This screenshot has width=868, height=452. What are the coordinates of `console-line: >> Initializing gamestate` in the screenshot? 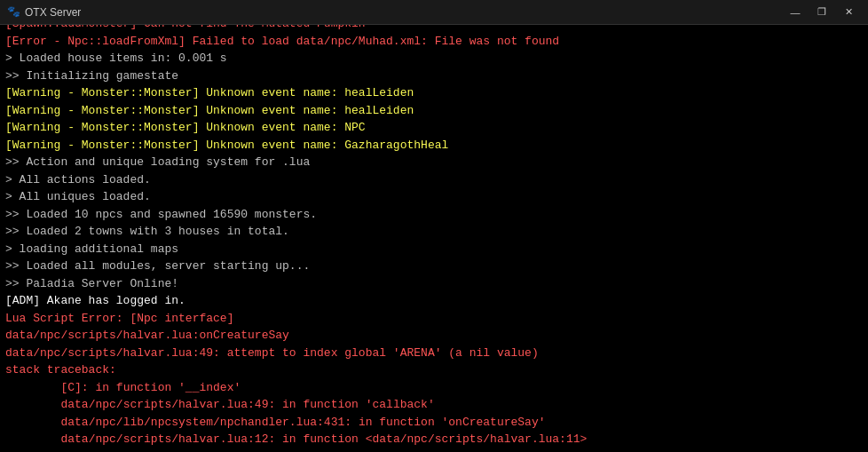 It's located at (434, 76).